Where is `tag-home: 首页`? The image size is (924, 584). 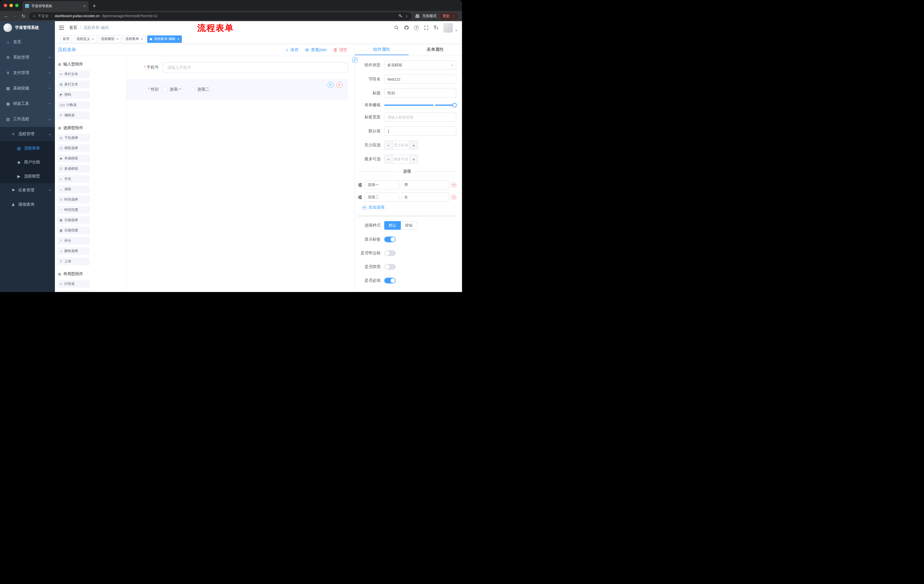
tag-home: 首页 is located at coordinates (66, 39).